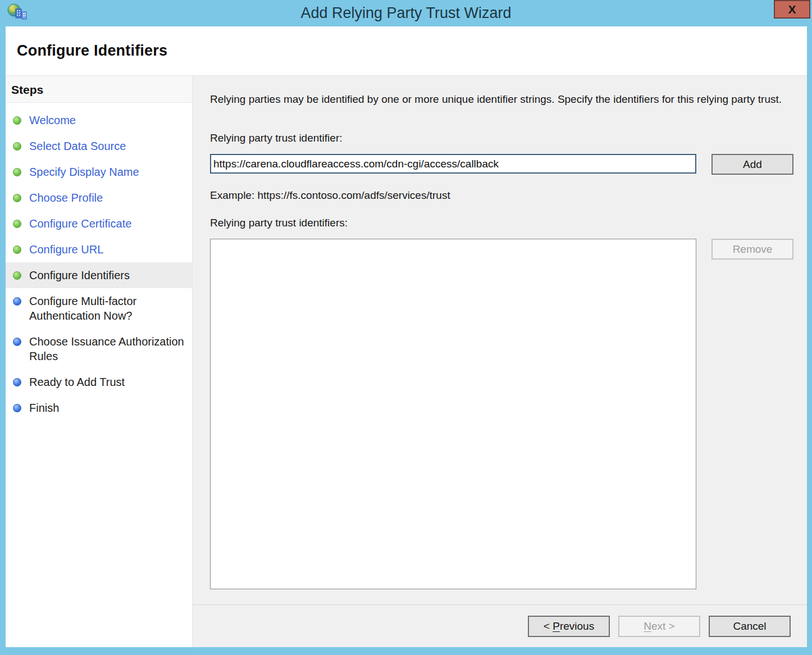 This screenshot has height=655, width=812. I want to click on step-select-data-source: Select Data Source, so click(99, 146).